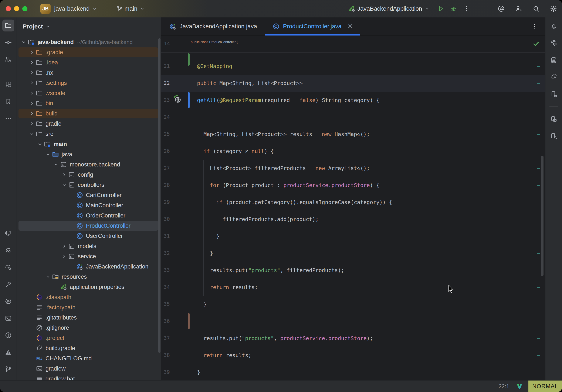  Describe the element at coordinates (189, 321) in the screenshot. I see `vcs-ws-marker` at that location.